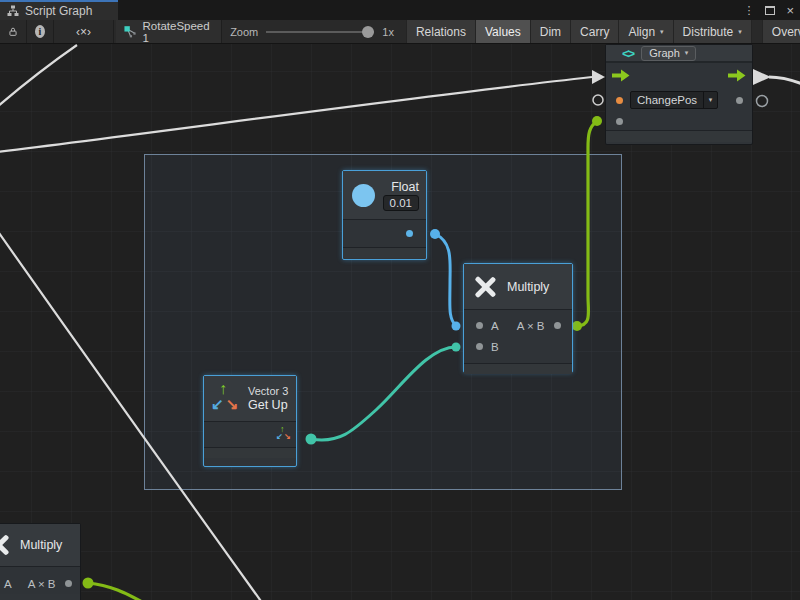 This screenshot has width=800, height=600. I want to click on port-variable-input, so click(620, 100).